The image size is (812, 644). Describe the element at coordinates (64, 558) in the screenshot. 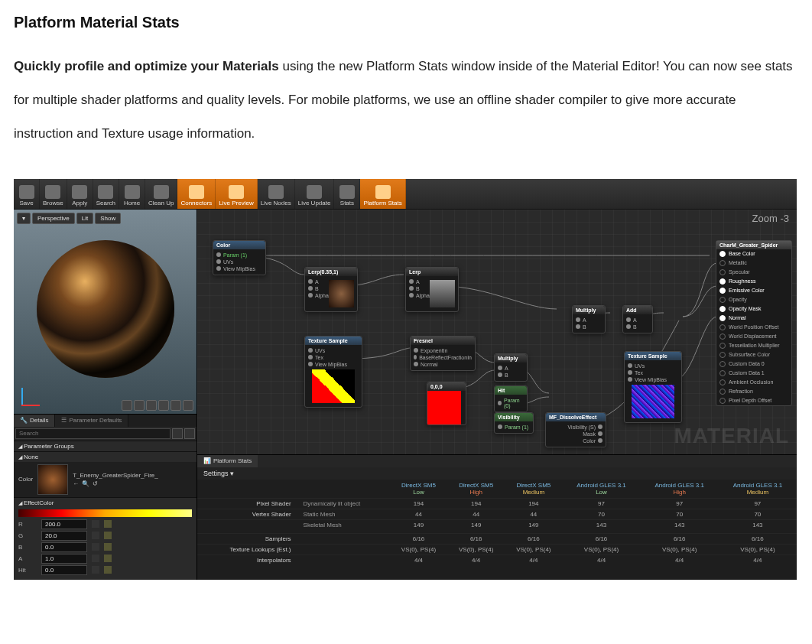

I see `channel-a-value: 1.0` at that location.